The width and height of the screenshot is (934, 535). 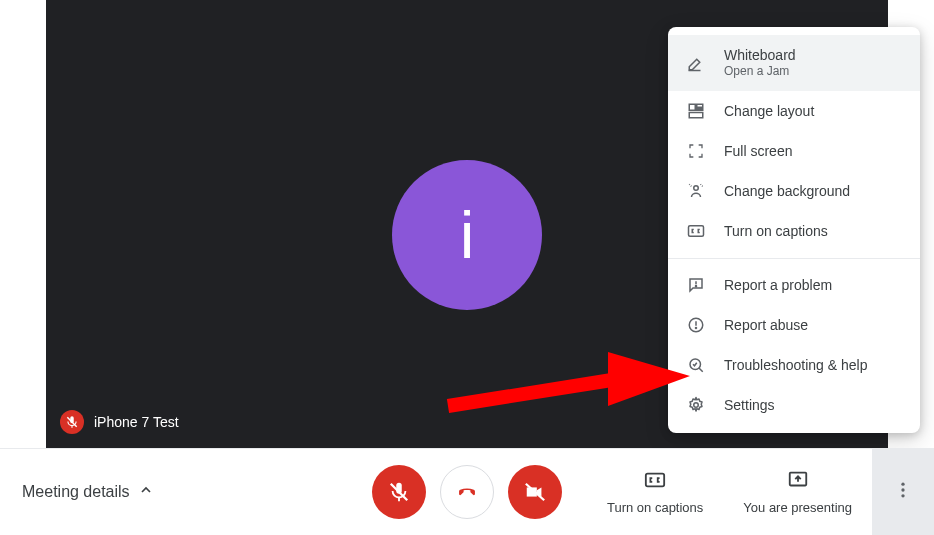 I want to click on gear-icon, so click(x=696, y=405).